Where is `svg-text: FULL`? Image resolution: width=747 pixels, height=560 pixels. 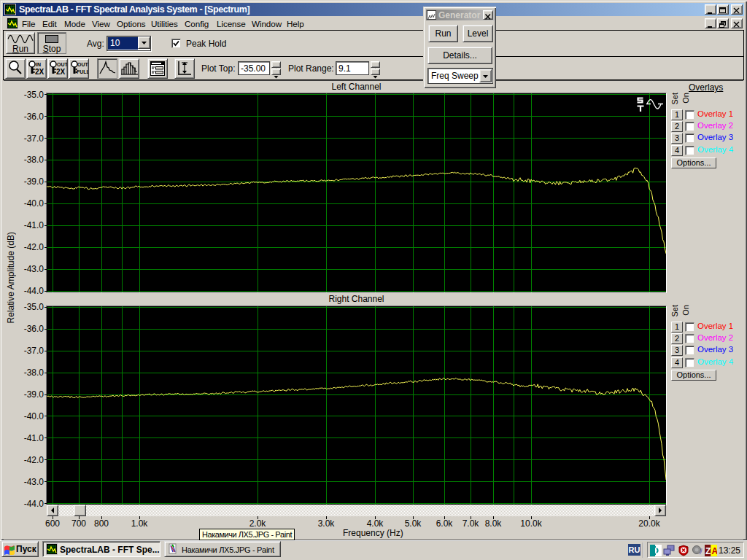
svg-text: FULL is located at coordinates (82, 71).